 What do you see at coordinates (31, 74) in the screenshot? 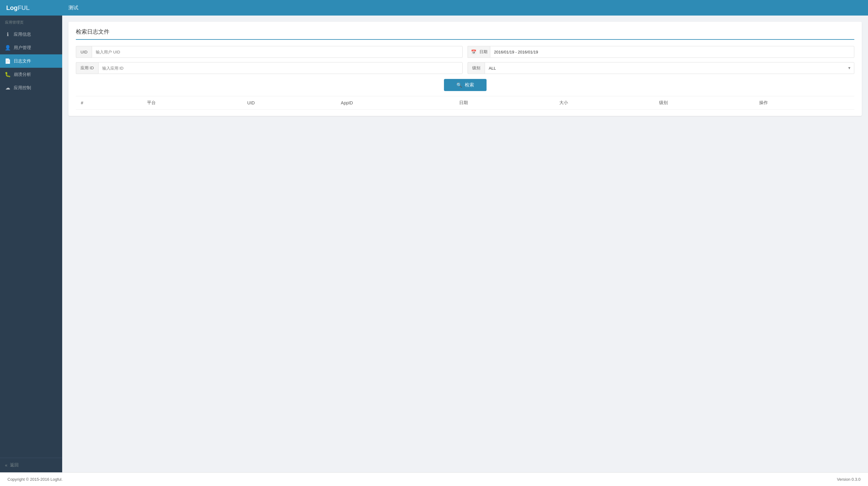
I see `sidebar-item-crash-analysis: 🐛 崩溃分析` at bounding box center [31, 74].